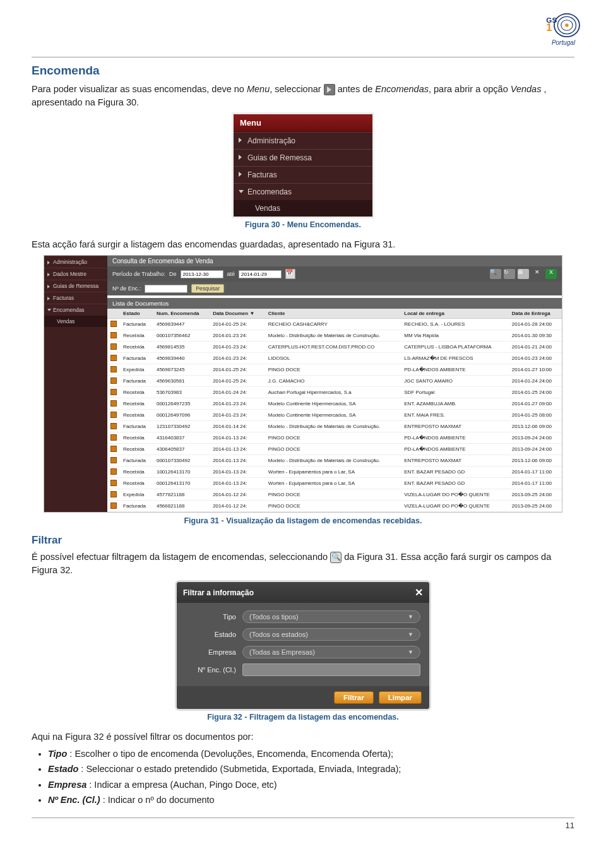  What do you see at coordinates (335, 370) in the screenshot?
I see `table-row: Expedida45698732452014-01-25 24:PINGO DO…` at bounding box center [335, 370].